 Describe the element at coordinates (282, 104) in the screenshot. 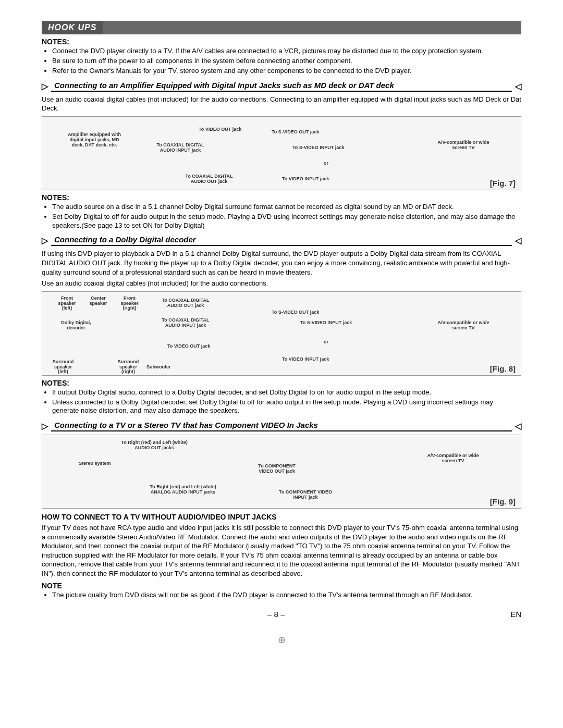

I see `section-1-intro: Use an audio coaxial digital cables (not…` at that location.